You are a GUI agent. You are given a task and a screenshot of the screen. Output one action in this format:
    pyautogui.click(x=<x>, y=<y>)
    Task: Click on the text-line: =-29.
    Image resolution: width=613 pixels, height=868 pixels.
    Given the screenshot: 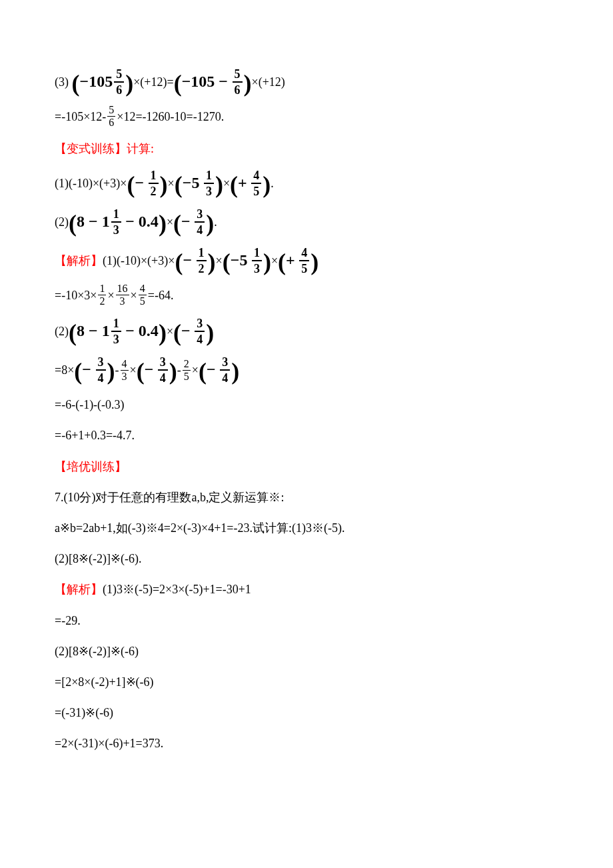 What is the action you would take?
    pyautogui.click(x=307, y=621)
    